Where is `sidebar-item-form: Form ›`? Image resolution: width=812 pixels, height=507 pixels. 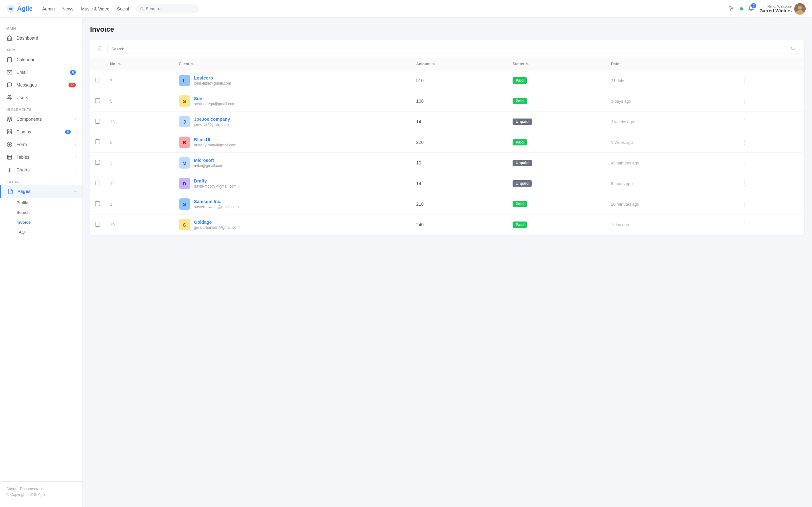
sidebar-item-form: Form › is located at coordinates (41, 145).